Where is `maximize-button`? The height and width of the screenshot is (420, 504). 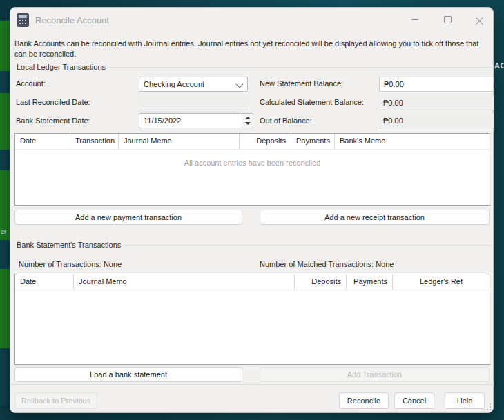
maximize-button is located at coordinates (447, 19).